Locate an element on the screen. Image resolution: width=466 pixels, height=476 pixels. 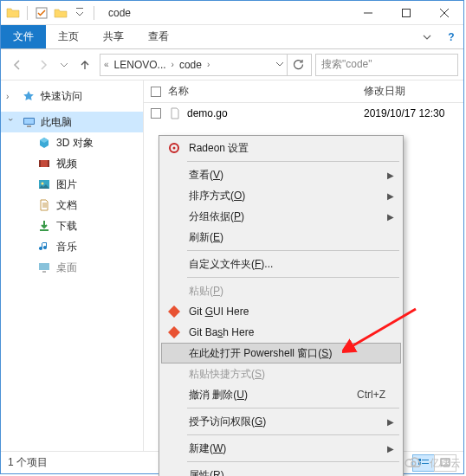
chevron-down-icon: › is located at coordinates (10, 122).